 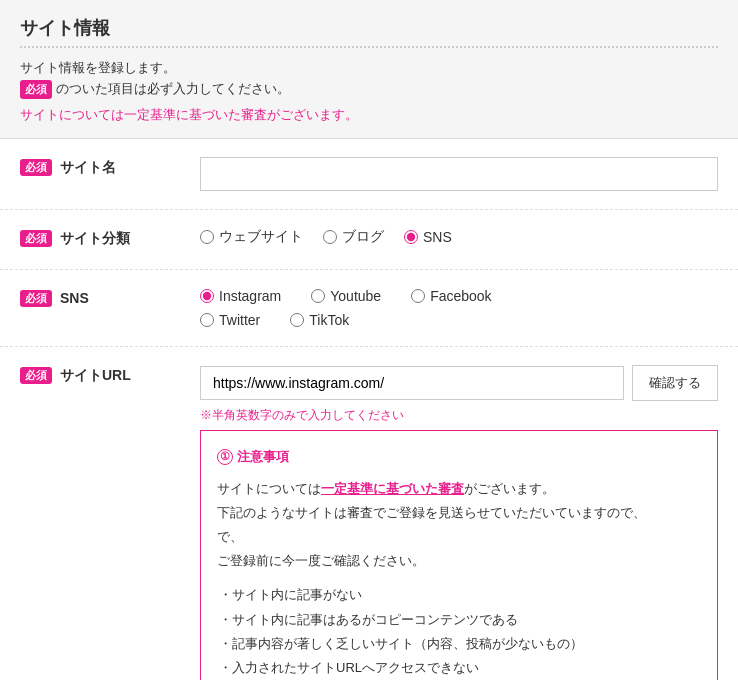 What do you see at coordinates (346, 296) in the screenshot?
I see `sns-option-youtube: Youtube` at bounding box center [346, 296].